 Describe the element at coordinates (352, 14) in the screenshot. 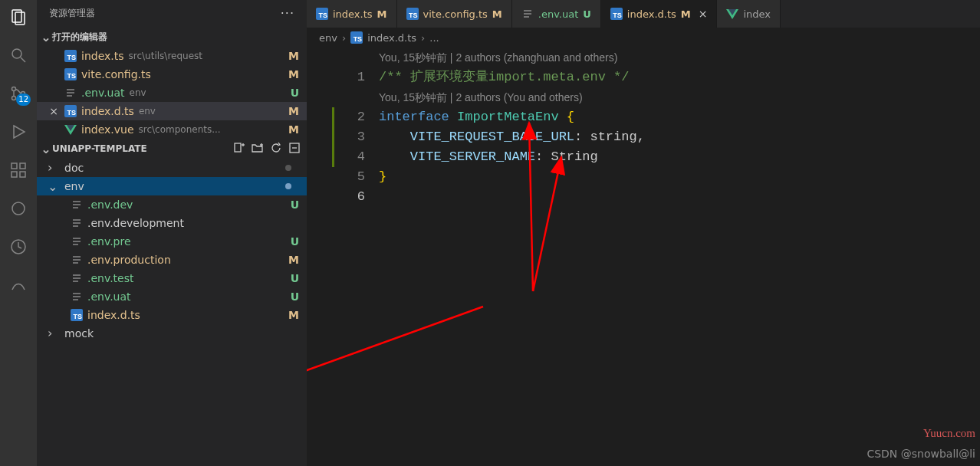

I see `editor-tab: TSindex.tsM` at that location.